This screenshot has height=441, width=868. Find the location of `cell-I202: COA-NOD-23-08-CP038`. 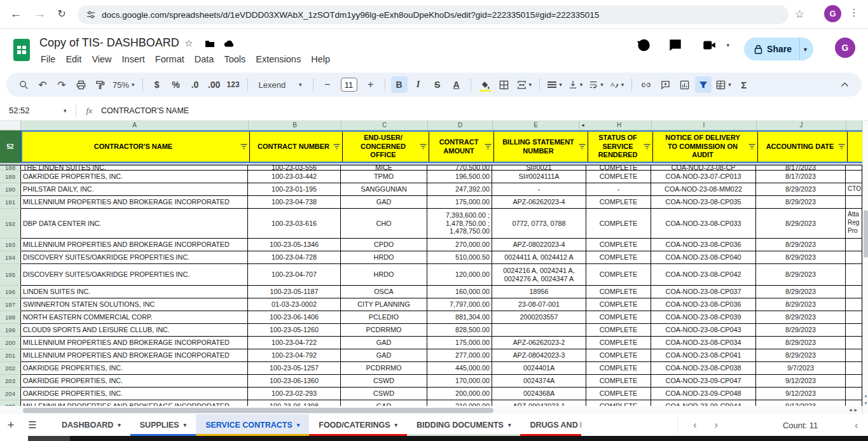

cell-I202: COA-NOD-23-08-CP038 is located at coordinates (703, 368).